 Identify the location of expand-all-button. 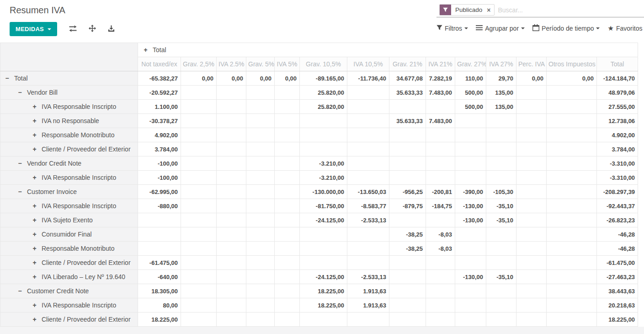
(92, 29).